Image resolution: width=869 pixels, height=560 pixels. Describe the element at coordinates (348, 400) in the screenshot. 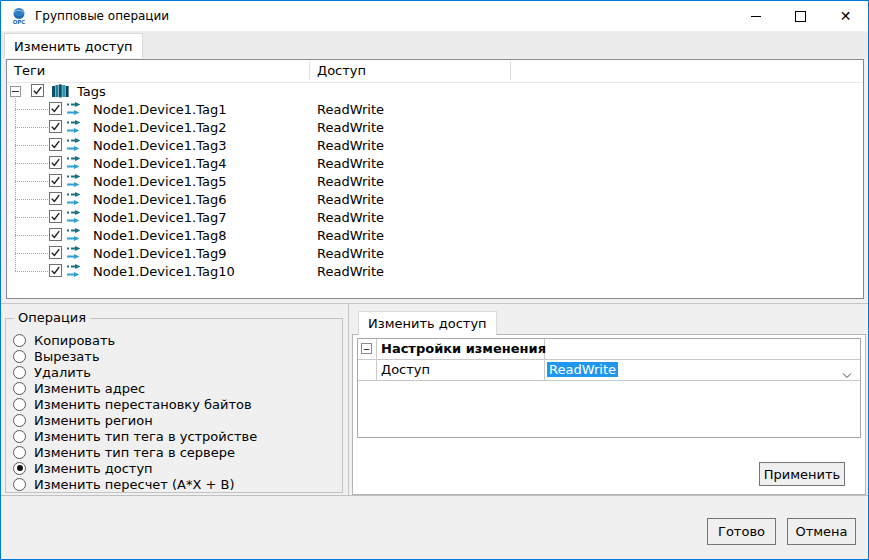

I see `vertical-splitter` at that location.